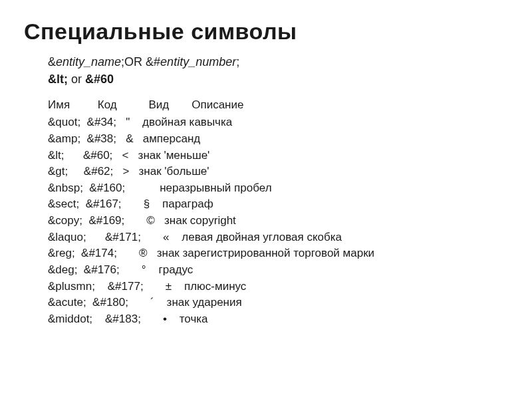  What do you see at coordinates (278, 156) in the screenshot?
I see `table-row: &lt; &#60; < знак 'меньше'` at bounding box center [278, 156].